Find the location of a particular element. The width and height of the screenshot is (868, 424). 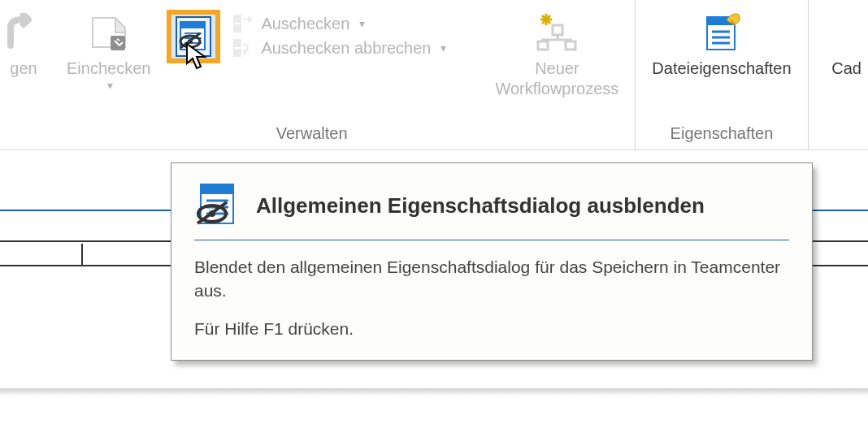

file-properties-button: Dateieigenschaften is located at coordinates (722, 44).